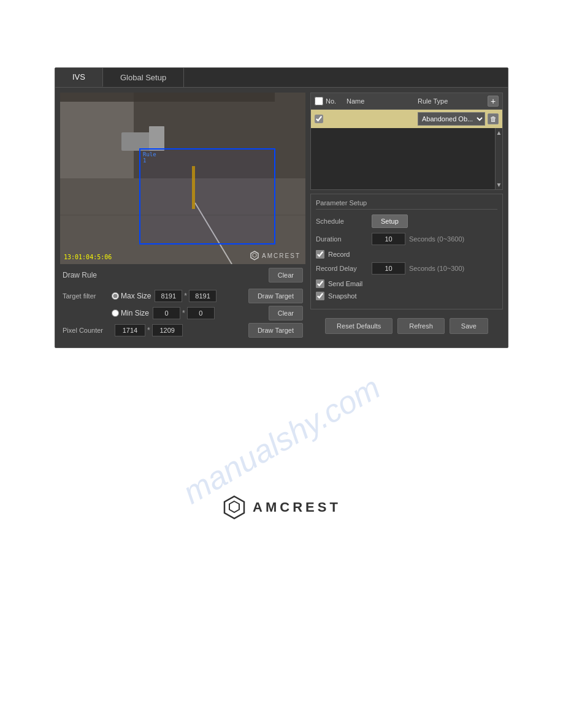 The height and width of the screenshot is (728, 563). I want to click on schedule-row: Schedule Setup, so click(407, 221).